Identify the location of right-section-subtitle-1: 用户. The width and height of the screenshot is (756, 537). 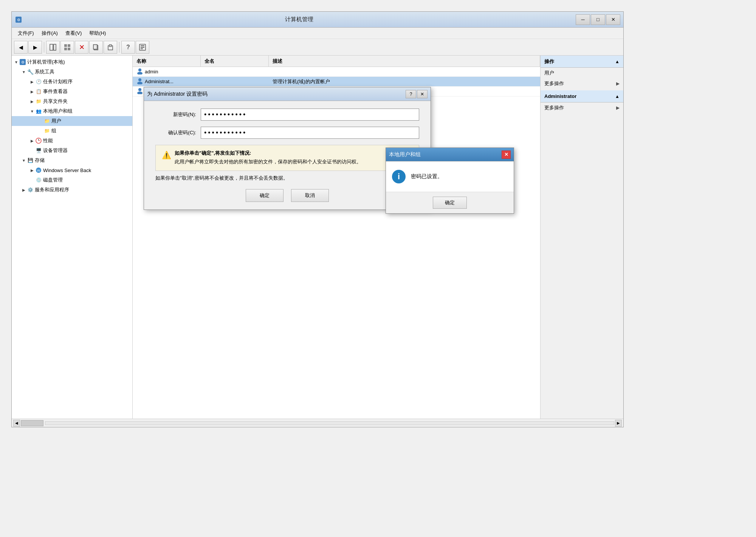
(582, 73).